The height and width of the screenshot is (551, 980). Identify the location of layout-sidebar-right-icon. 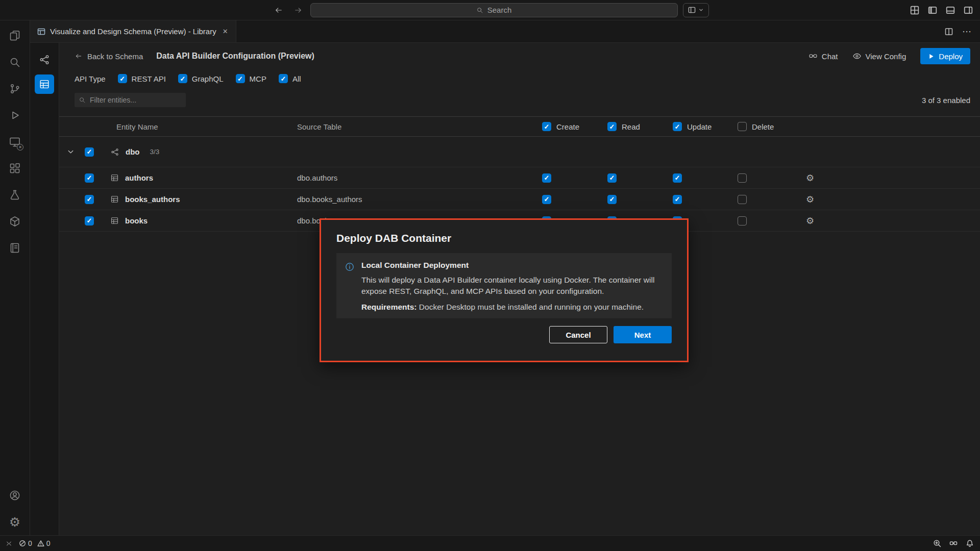
(968, 10).